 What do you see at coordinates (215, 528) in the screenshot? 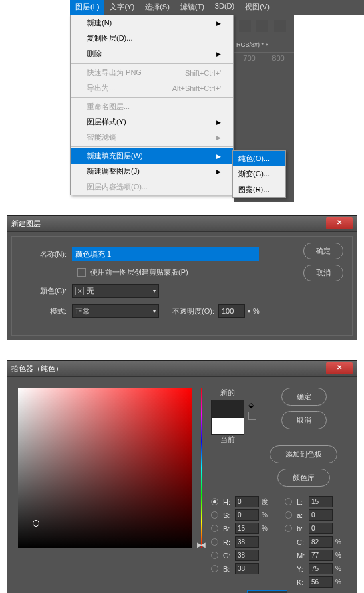
I see `radio-b` at bounding box center [215, 528].